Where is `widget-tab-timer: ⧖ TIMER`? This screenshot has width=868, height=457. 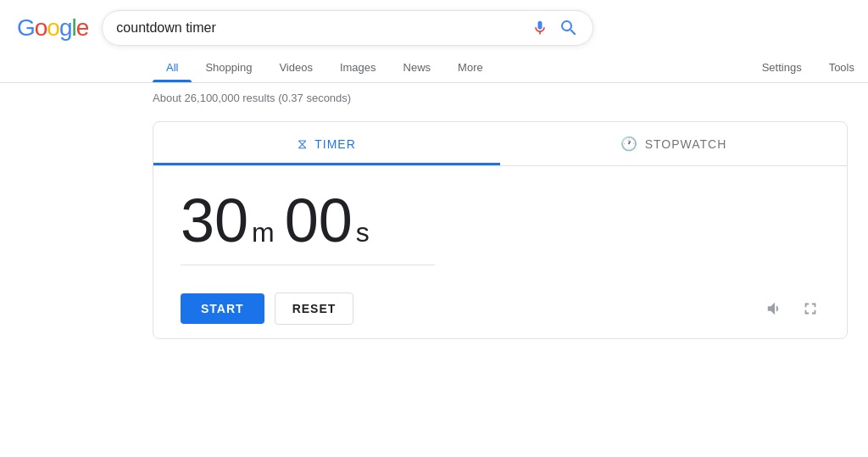
widget-tab-timer: ⧖ TIMER is located at coordinates (327, 144).